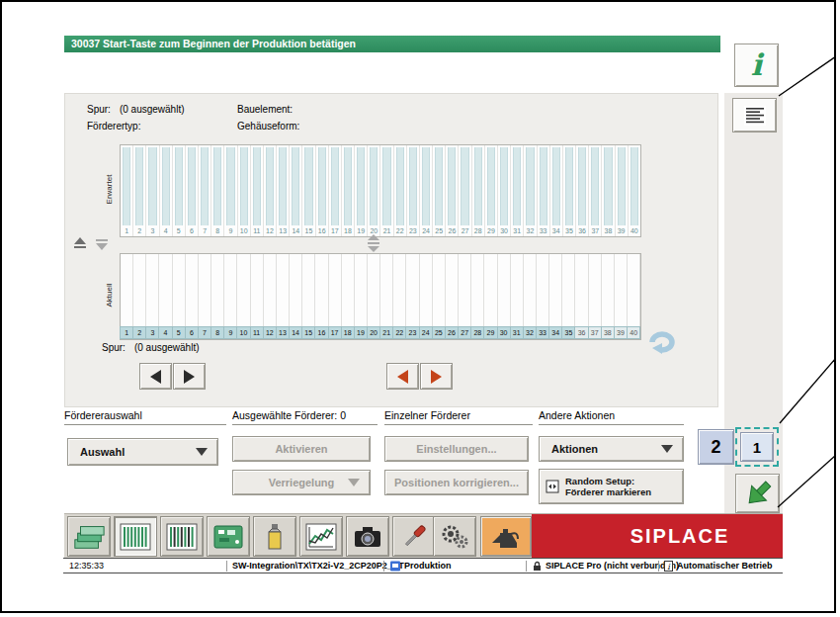 Image resolution: width=840 pixels, height=617 pixels. Describe the element at coordinates (321, 536) in the screenshot. I see `toolbar-statistics-button` at that location.